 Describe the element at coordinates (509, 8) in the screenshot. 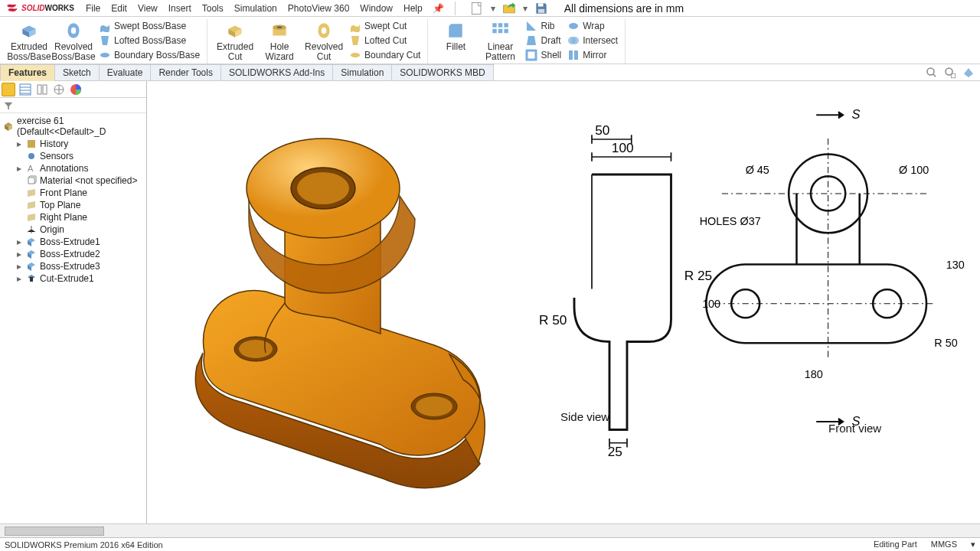

I see `open-icon` at that location.